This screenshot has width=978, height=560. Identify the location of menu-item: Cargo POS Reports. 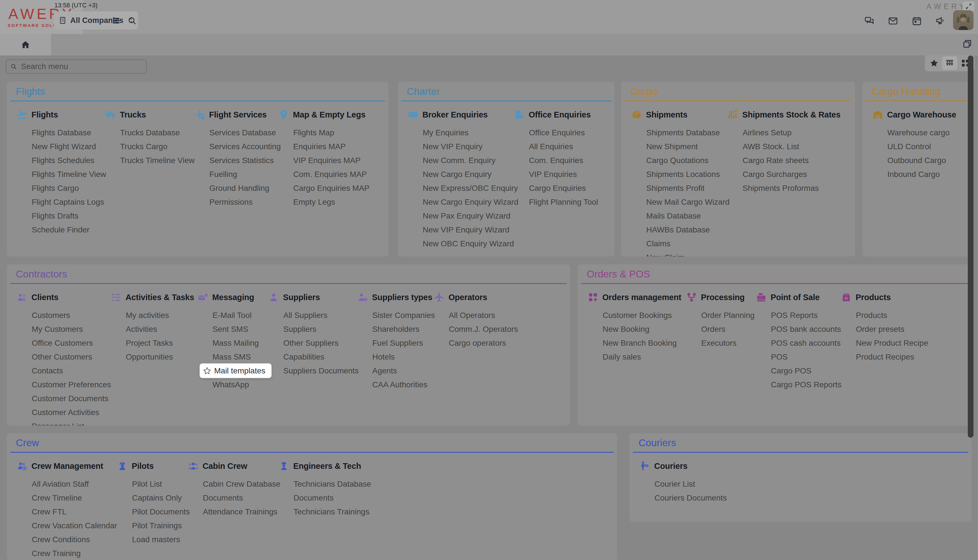
(806, 385).